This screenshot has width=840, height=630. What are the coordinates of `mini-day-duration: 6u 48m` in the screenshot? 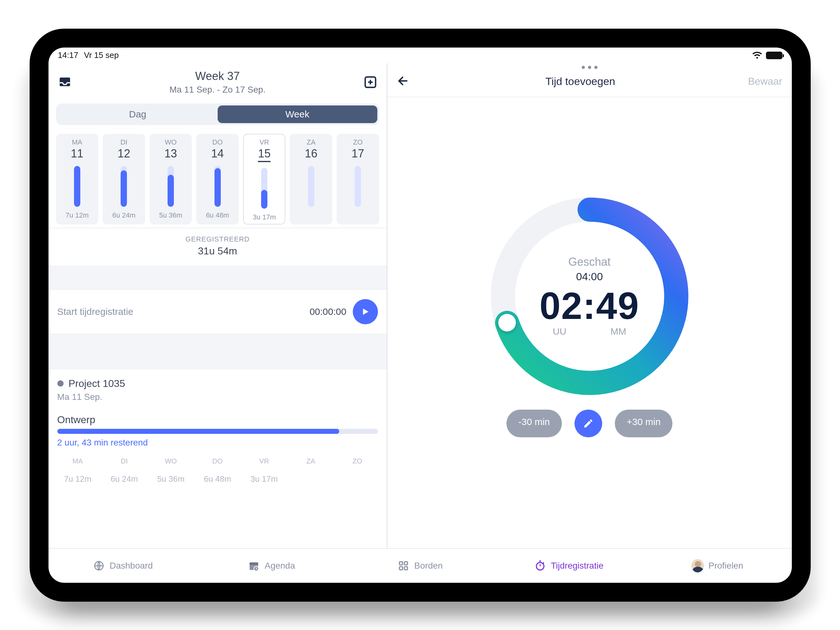 It's located at (218, 479).